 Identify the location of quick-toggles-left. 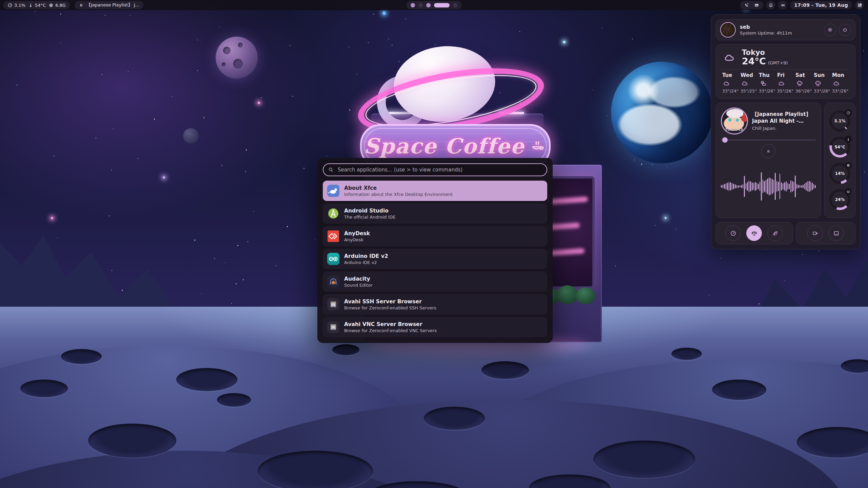
(754, 233).